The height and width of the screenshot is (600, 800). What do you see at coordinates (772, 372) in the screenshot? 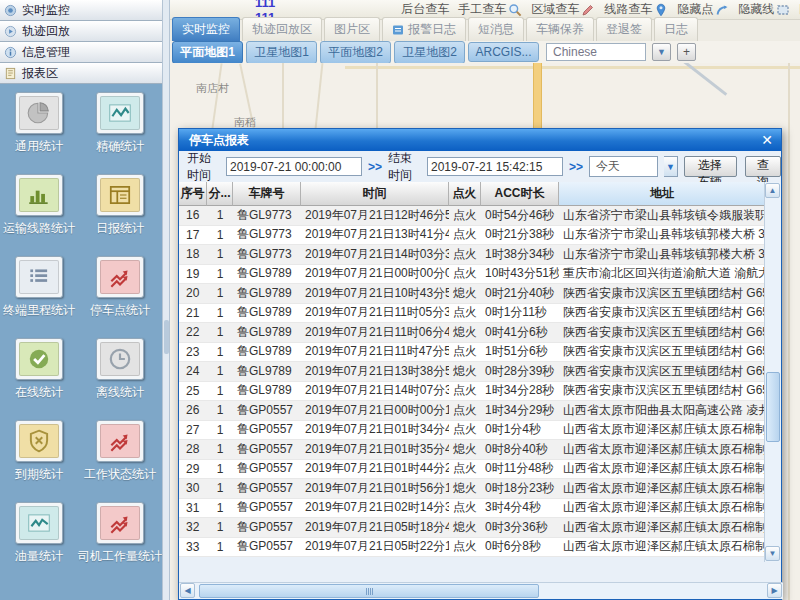
I see `vertical-scrollbar: ▲ ▼` at bounding box center [772, 372].